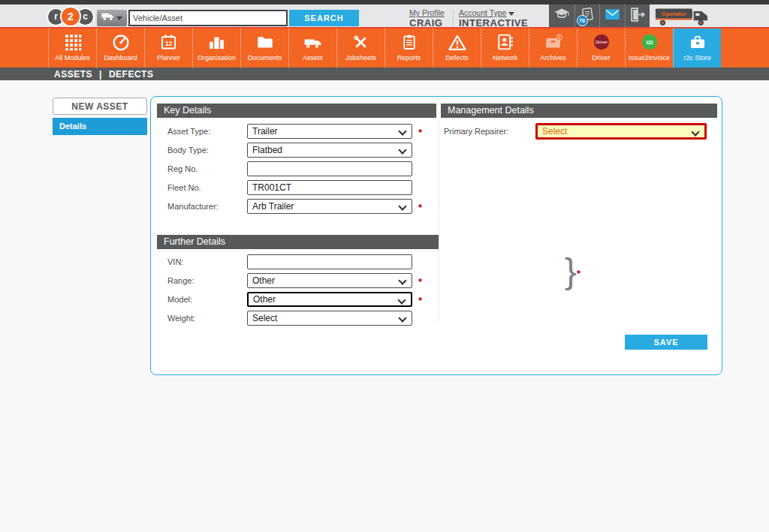 This screenshot has height=532, width=769. I want to click on my-profile-link: My Profile, so click(427, 13).